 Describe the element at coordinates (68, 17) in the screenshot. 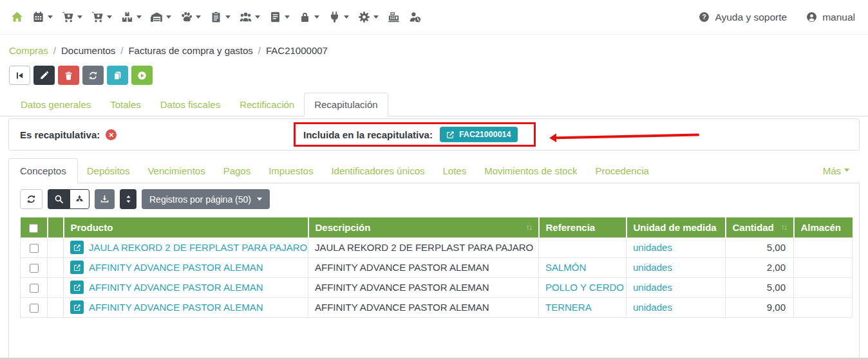

I see `cart-icon` at that location.